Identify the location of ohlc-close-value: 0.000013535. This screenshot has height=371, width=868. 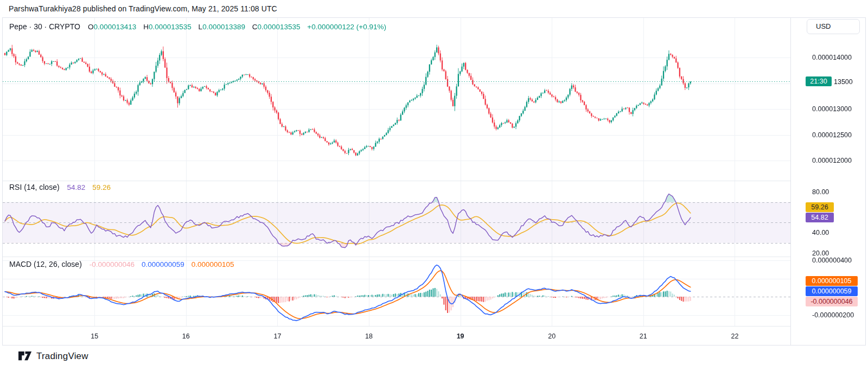
(279, 27).